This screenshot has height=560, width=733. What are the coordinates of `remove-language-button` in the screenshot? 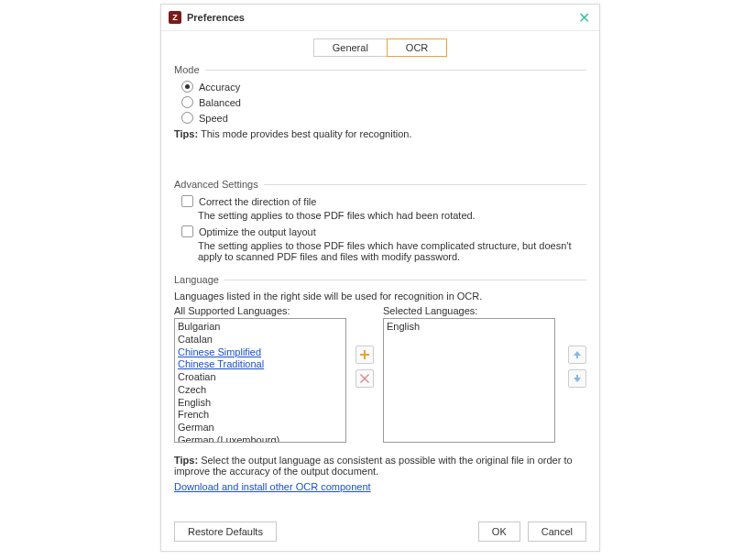 It's located at (365, 379).